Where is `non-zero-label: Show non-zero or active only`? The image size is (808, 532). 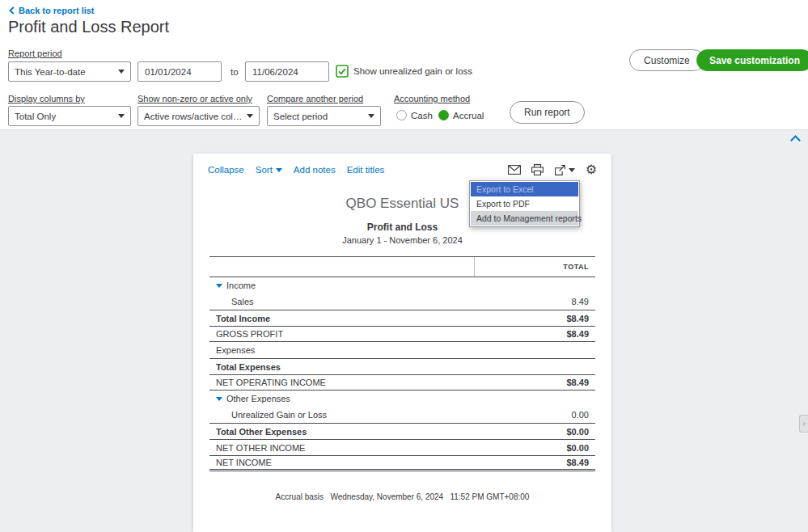 non-zero-label: Show non-zero or active only is located at coordinates (195, 99).